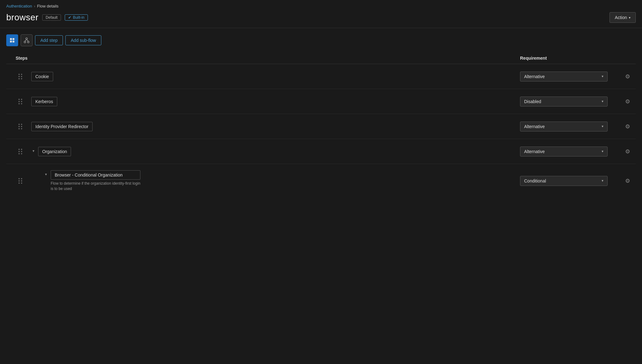 Image resolution: width=642 pixels, height=364 pixels. What do you see at coordinates (12, 40) in the screenshot?
I see `view-table-button` at bounding box center [12, 40].